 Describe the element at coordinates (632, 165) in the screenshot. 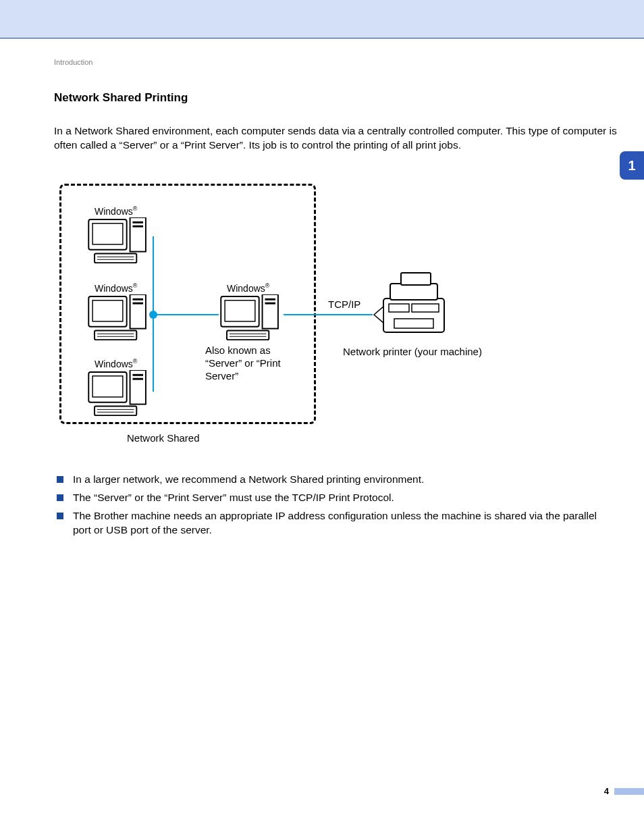

I see `chapter-tab: 1` at that location.